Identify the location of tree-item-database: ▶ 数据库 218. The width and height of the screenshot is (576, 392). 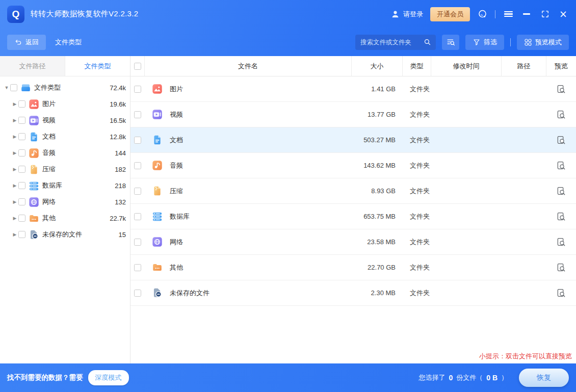
(65, 186).